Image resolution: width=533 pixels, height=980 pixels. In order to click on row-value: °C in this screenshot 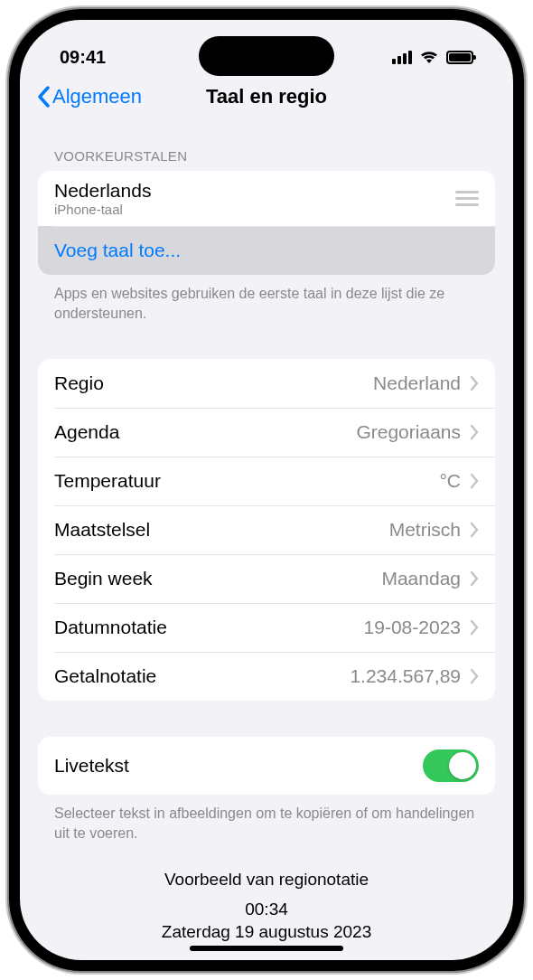, I will do `click(450, 481)`.